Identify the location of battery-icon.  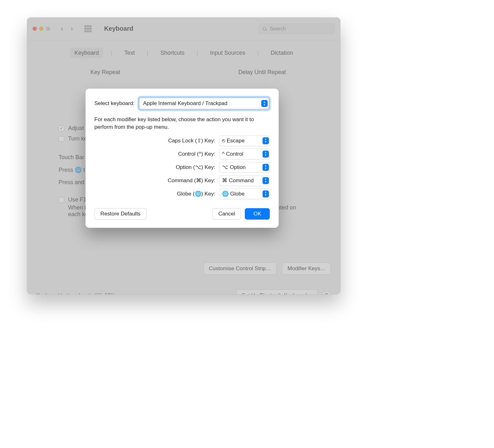
(98, 294).